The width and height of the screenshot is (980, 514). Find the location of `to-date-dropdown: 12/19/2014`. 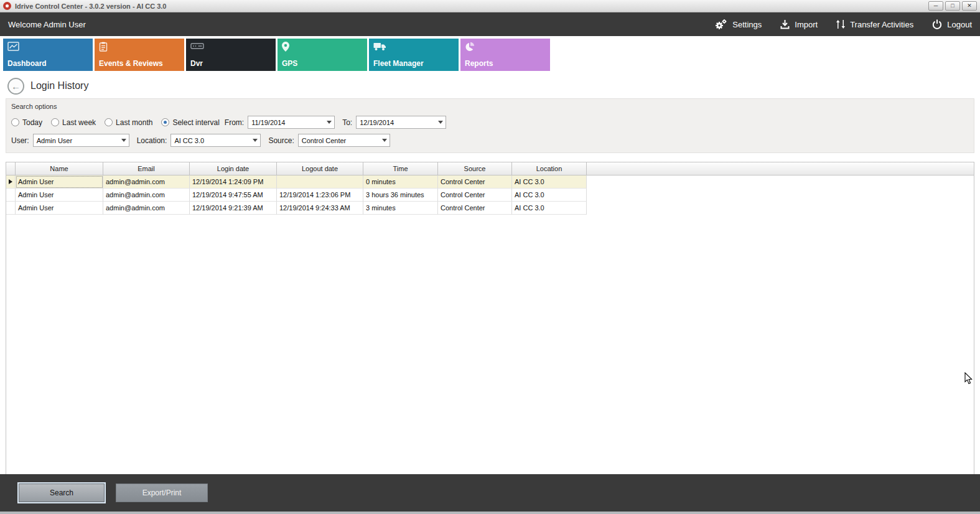

to-date-dropdown: 12/19/2014 is located at coordinates (401, 122).